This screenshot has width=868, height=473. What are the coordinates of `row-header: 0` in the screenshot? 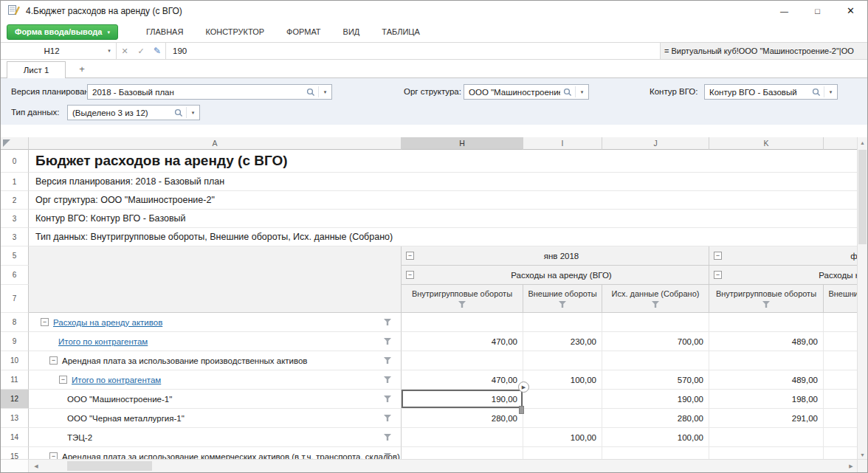 It's located at (15, 161).